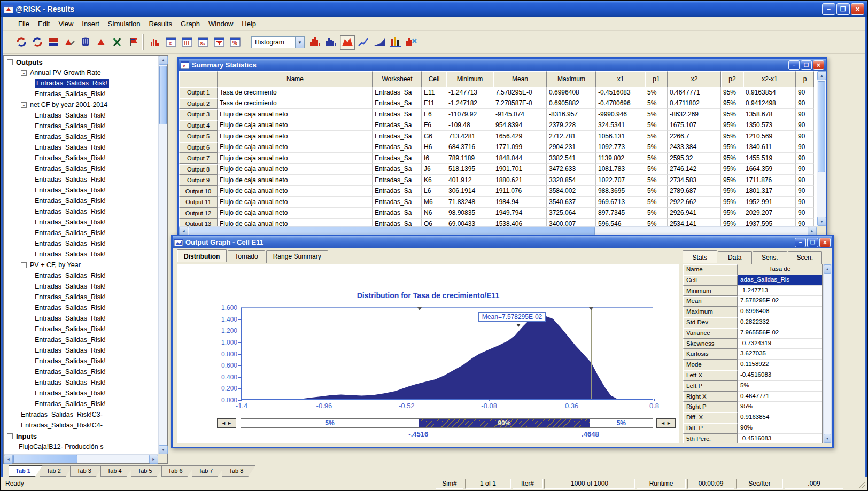  I want to click on stats-tab-stats: Stats, so click(700, 256).